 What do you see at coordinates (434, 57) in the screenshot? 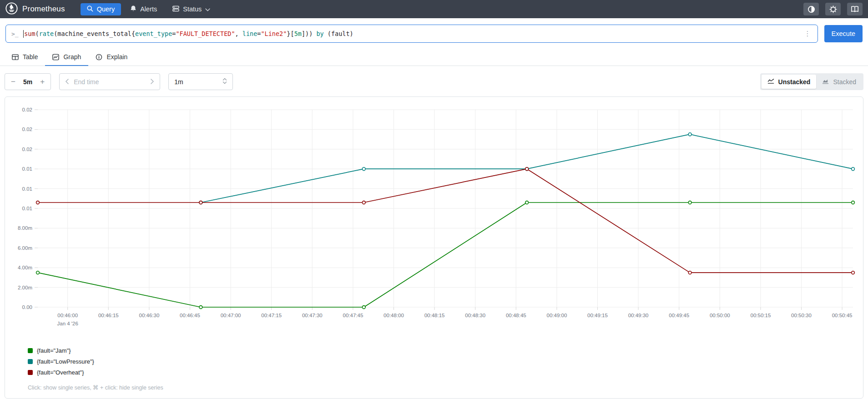
I see `result-tabs: Table Graph Explain` at bounding box center [434, 57].